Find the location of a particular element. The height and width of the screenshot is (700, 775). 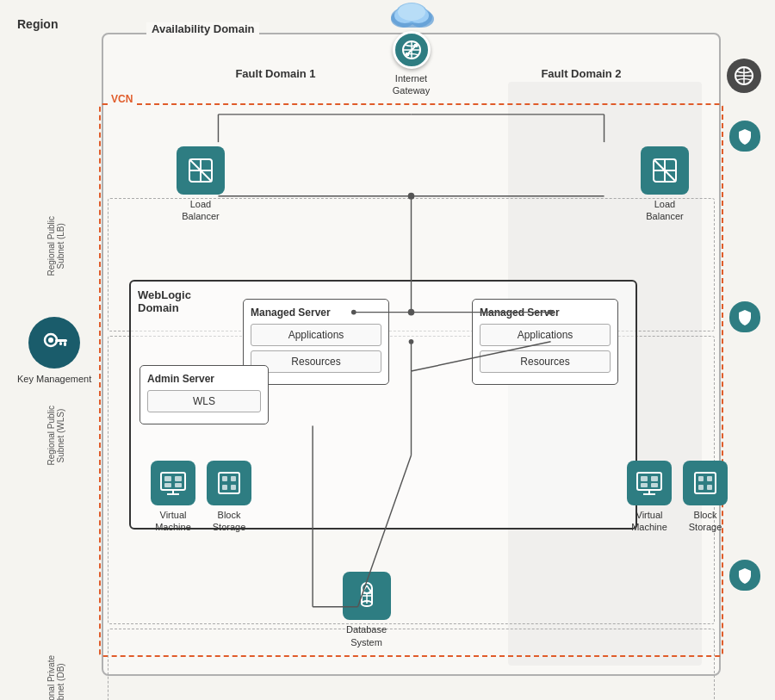

block-storage-icon-fd1 is located at coordinates (229, 483).